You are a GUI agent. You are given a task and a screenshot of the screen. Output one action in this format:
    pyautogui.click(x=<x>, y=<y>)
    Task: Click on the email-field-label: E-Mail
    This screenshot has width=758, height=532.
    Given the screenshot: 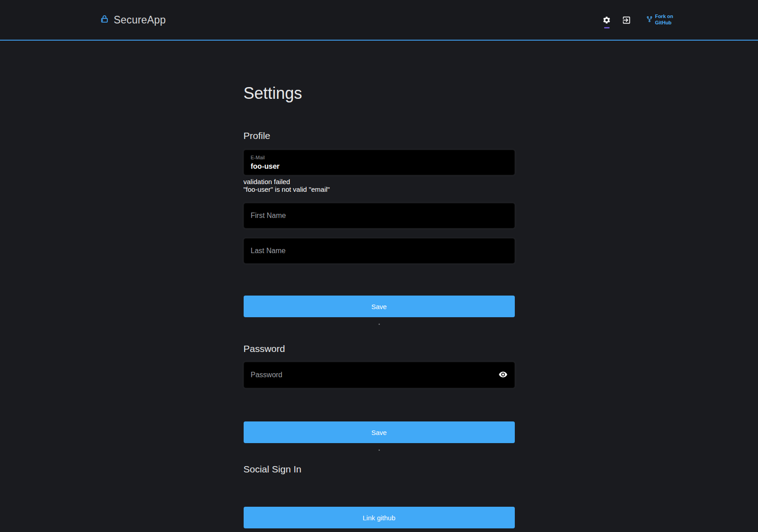 What is the action you would take?
    pyautogui.click(x=379, y=157)
    